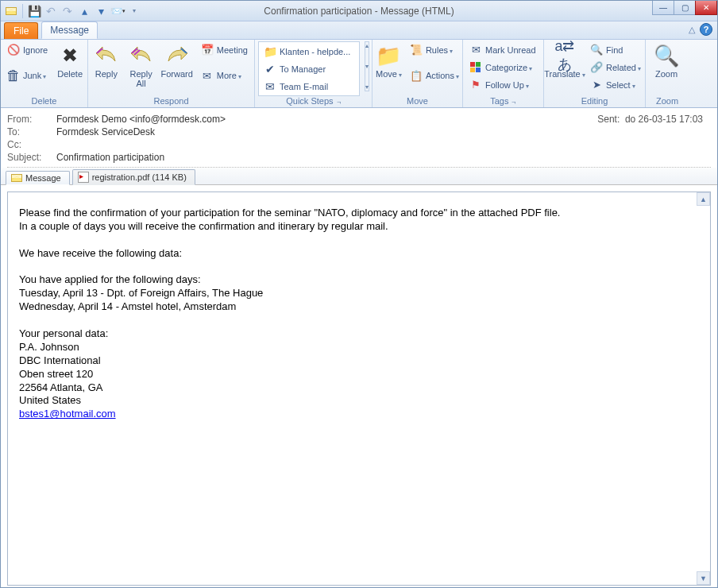  I want to click on qat-customize-icon: ▾, so click(134, 11).